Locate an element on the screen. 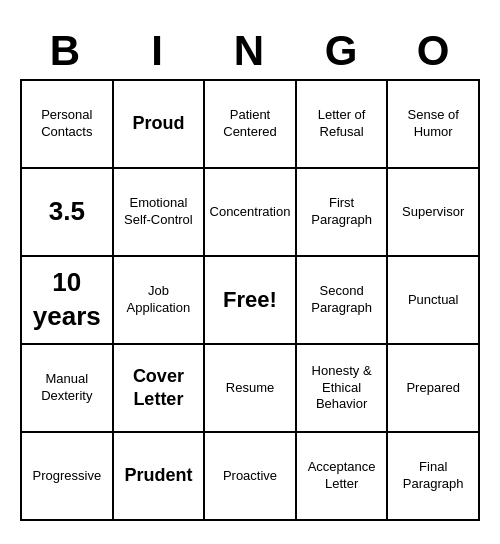 This screenshot has width=500, height=544. header-letter: B is located at coordinates (66, 51).